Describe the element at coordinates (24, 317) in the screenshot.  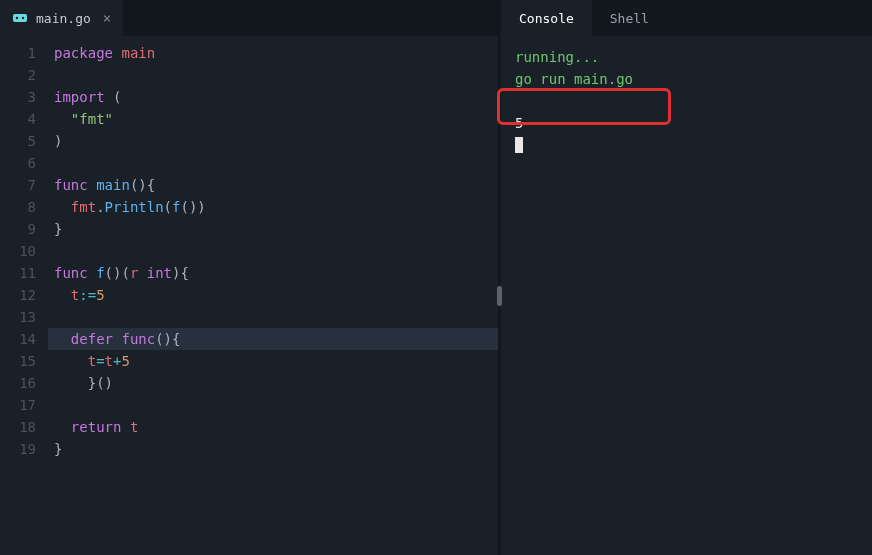
I see `line-number: 13` at that location.